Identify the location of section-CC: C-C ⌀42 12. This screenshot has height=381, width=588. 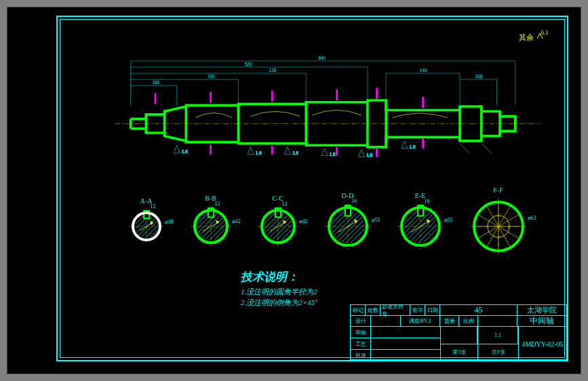
(278, 221).